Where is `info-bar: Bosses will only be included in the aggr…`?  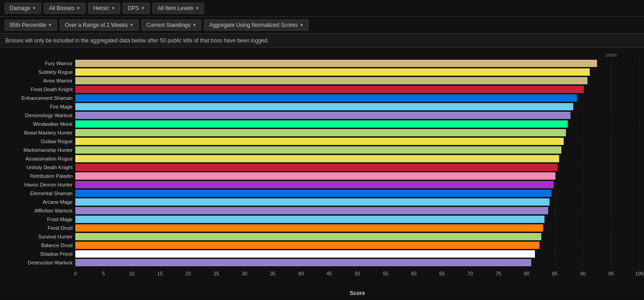 info-bar: Bosses will only be included in the aggr… is located at coordinates (322, 41).